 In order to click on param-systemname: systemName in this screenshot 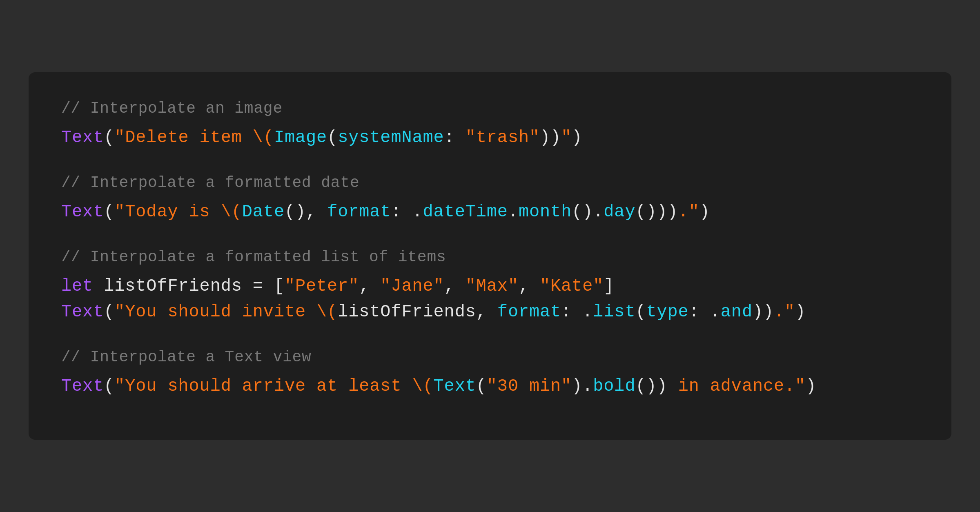, I will do `click(391, 138)`.